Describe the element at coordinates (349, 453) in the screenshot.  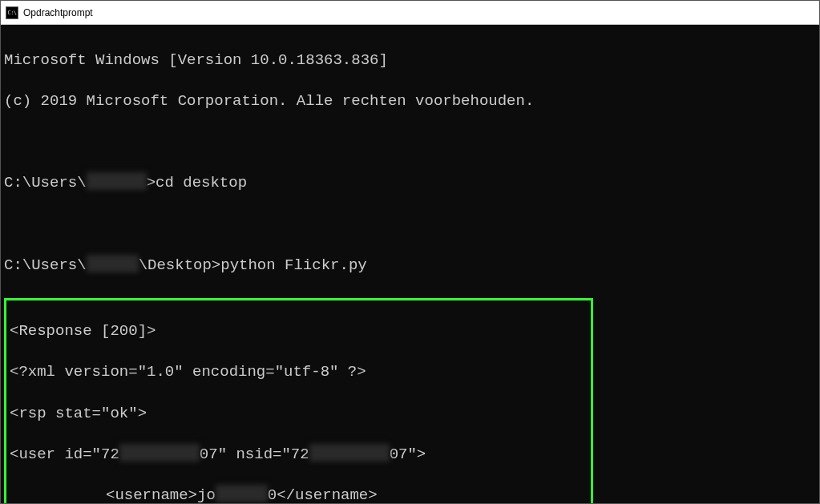
I see `redacted-nsid` at that location.